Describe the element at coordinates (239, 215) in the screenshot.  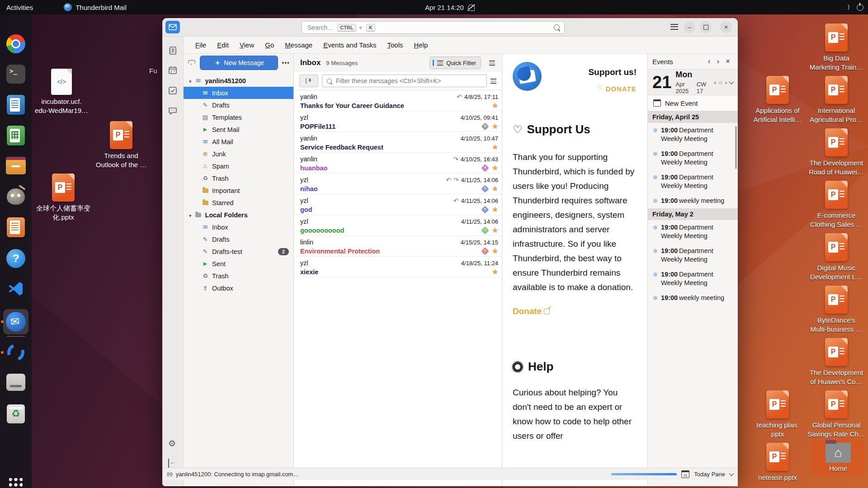
I see `local-folders-row: Local Folders` at that location.